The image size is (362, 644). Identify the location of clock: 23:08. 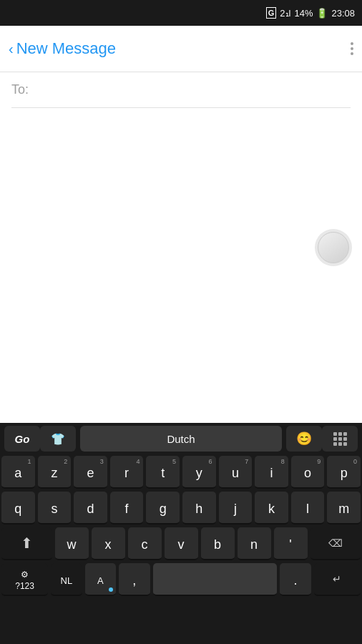
(343, 13).